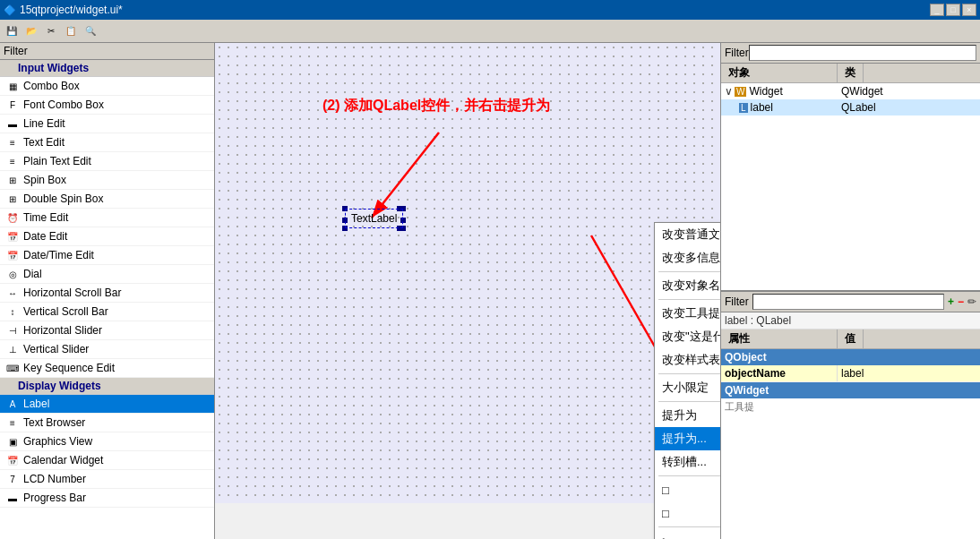 Image resolution: width=980 pixels, height=539 pixels. Describe the element at coordinates (107, 124) in the screenshot. I see `widget-item-line-edit: ▬ Line Edit` at that location.